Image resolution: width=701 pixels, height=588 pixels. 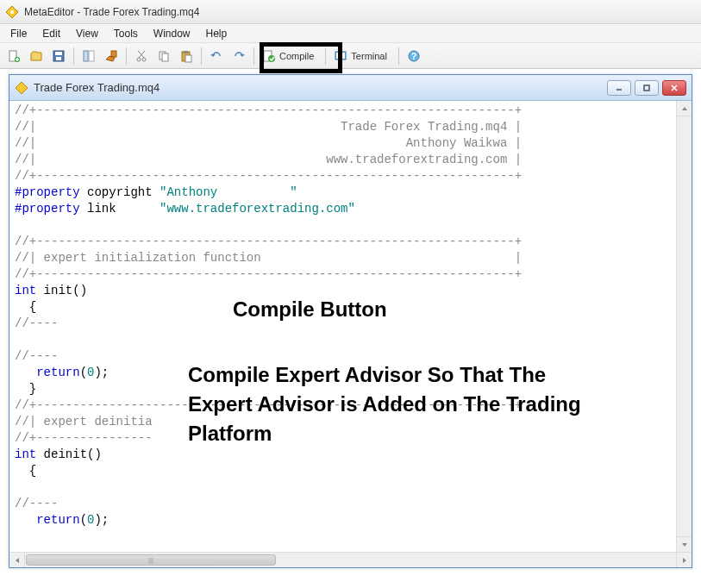 I want to click on horizontal-scrollbar: |||, so click(x=350, y=560).